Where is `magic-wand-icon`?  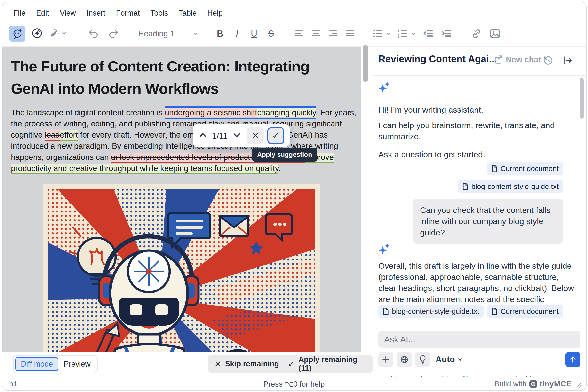
magic-wand-icon is located at coordinates (54, 34).